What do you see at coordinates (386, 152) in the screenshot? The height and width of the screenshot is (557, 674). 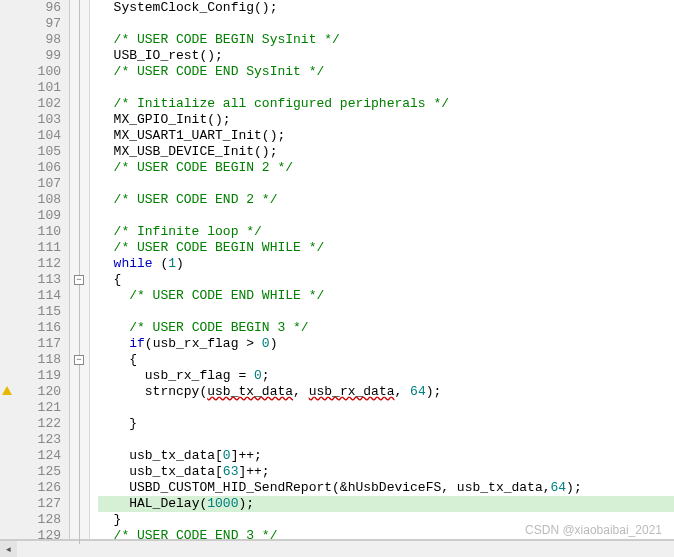 I see `code-line: MX_USB_DEVICE_Init();` at bounding box center [386, 152].